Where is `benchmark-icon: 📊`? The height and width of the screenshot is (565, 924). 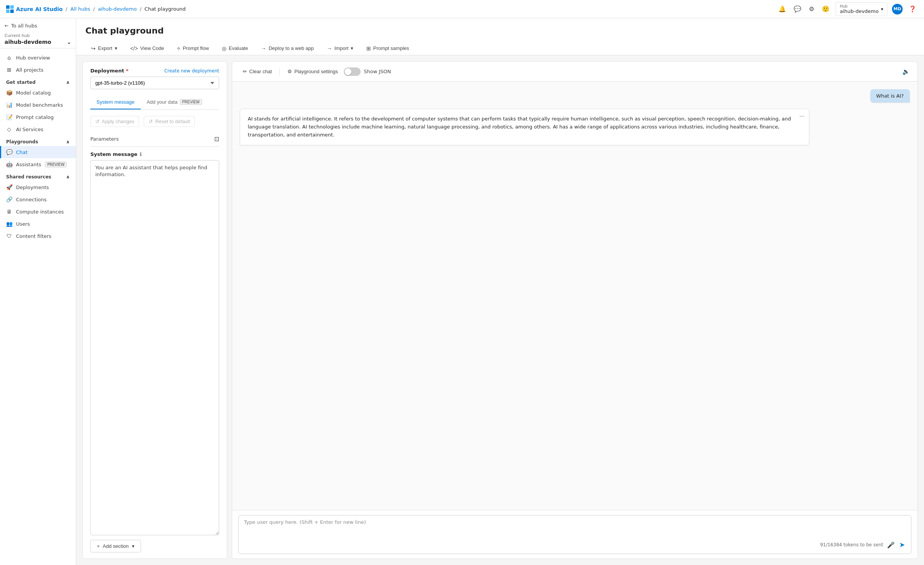 benchmark-icon: 📊 is located at coordinates (9, 105).